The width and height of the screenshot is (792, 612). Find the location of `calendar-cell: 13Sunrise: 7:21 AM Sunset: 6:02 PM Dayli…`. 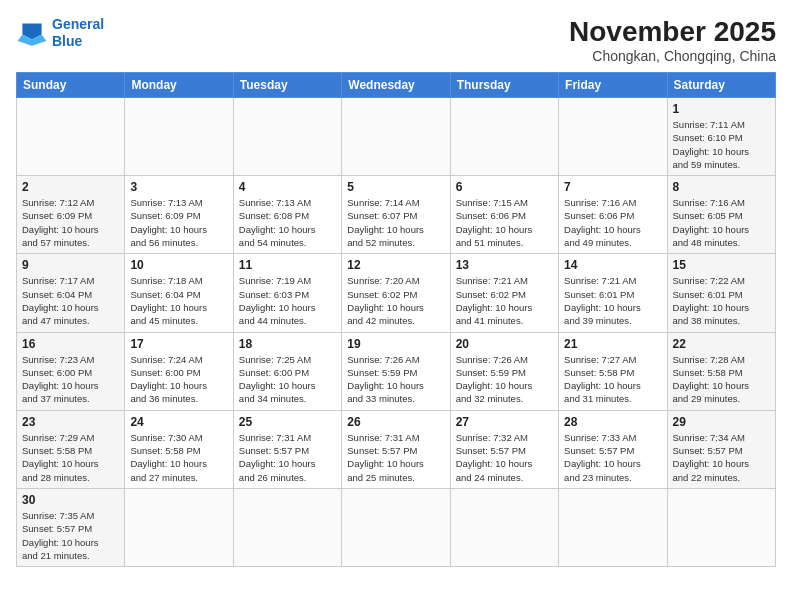

calendar-cell: 13Sunrise: 7:21 AM Sunset: 6:02 PM Dayli… is located at coordinates (504, 293).